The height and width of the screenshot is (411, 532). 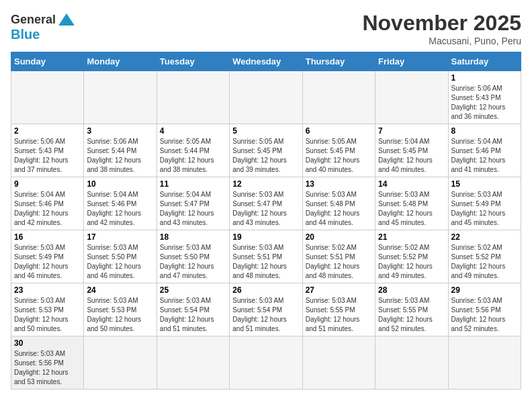 What do you see at coordinates (266, 150) in the screenshot?
I see `calendar-cell: 5Sunrise: 5:05 AM Sunset: 5:45 PM Daylig…` at bounding box center [266, 150].